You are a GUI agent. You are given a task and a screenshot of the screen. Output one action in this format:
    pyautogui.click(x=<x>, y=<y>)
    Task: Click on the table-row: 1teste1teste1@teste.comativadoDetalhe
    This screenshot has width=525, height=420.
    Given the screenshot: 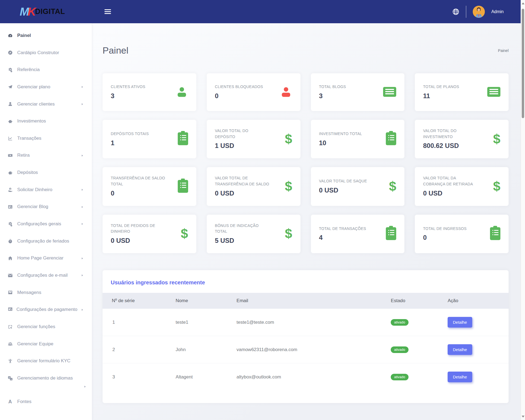 What is the action you would take?
    pyautogui.click(x=306, y=322)
    